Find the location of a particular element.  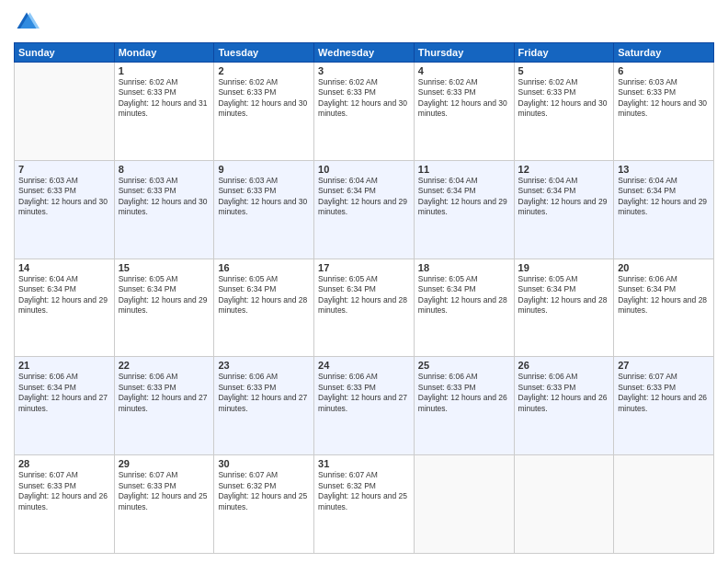

calendar-header-friday: Friday is located at coordinates (564, 53).